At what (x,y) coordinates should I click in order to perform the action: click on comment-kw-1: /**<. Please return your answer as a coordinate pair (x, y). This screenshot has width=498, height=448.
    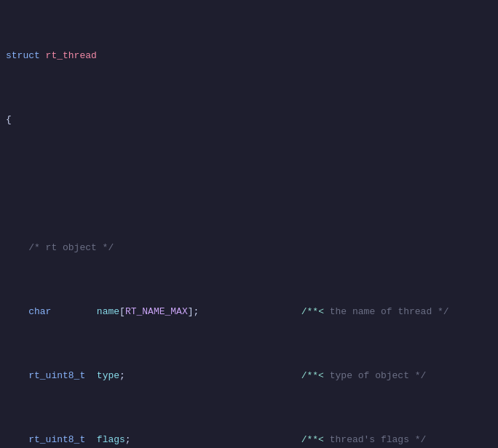
    Looking at the image, I should click on (313, 312).